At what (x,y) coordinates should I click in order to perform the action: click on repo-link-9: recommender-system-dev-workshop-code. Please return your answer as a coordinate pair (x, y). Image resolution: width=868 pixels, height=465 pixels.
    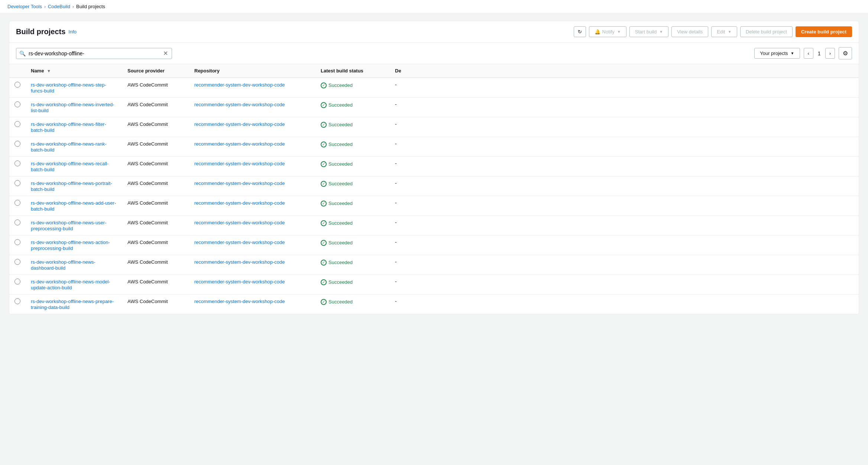
    Looking at the image, I should click on (239, 262).